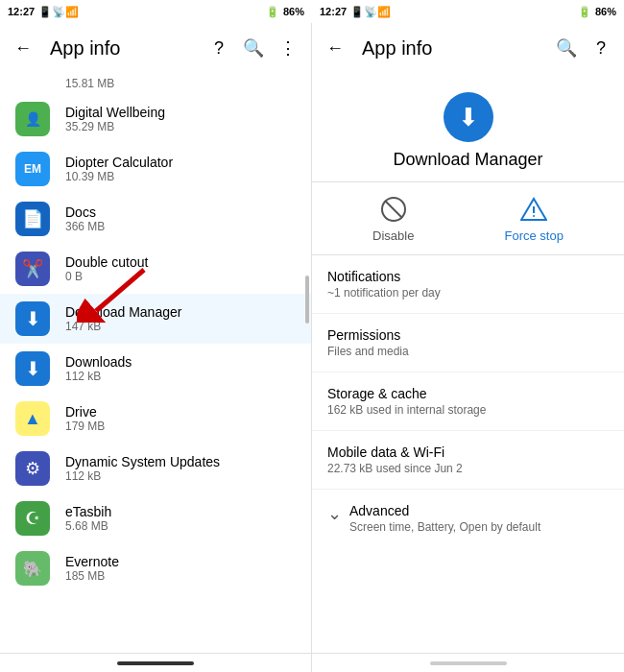 The width and height of the screenshot is (624, 672). I want to click on right-back-button: ←, so click(335, 48).